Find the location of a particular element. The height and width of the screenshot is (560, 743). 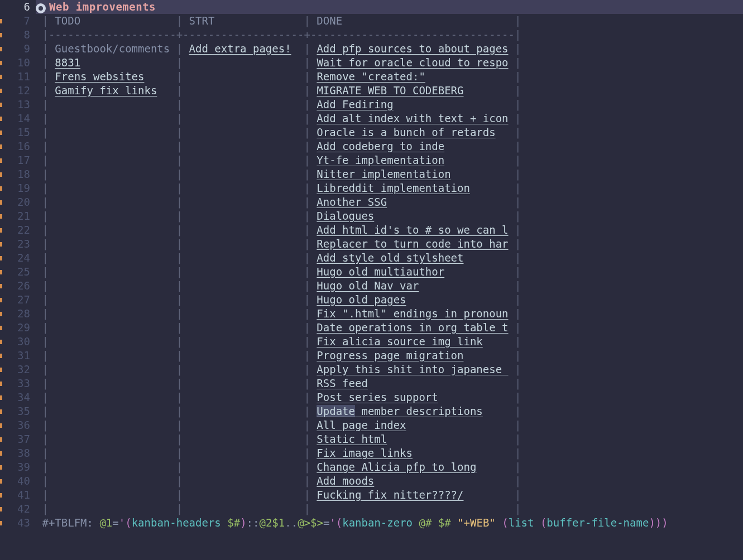

row-content: | | | Date operations in org table t | is located at coordinates (278, 328).